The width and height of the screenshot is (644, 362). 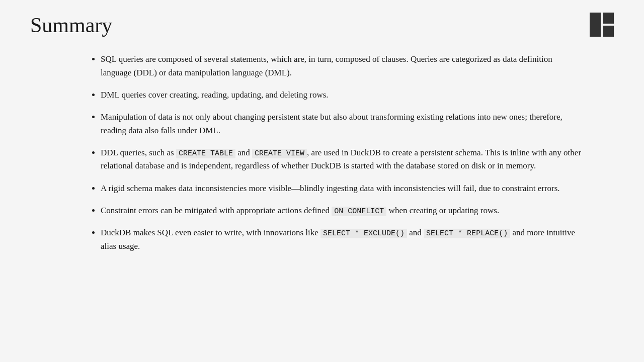 I want to click on code-select-exclude: SELECT * EXCLUDE(), so click(x=364, y=233).